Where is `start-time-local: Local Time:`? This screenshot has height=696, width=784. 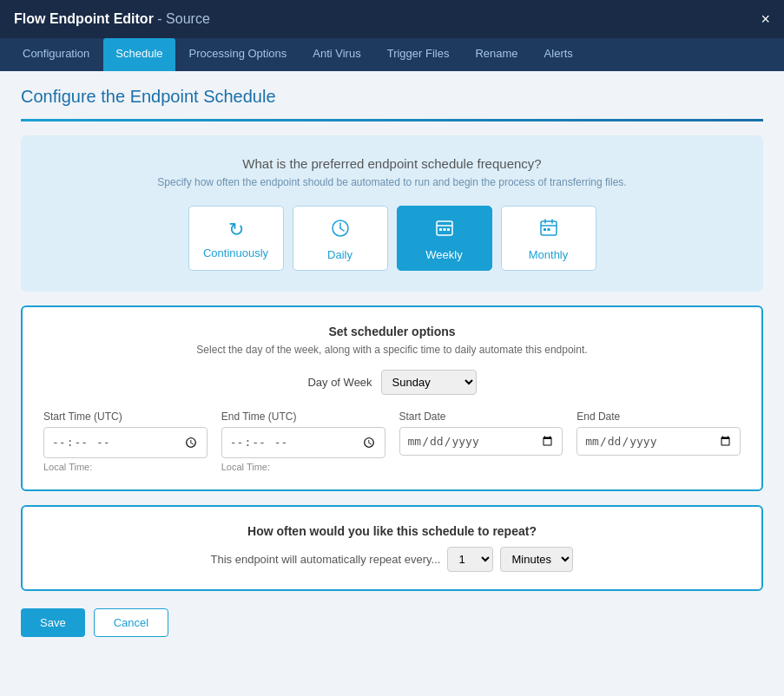 start-time-local: Local Time: is located at coordinates (125, 467).